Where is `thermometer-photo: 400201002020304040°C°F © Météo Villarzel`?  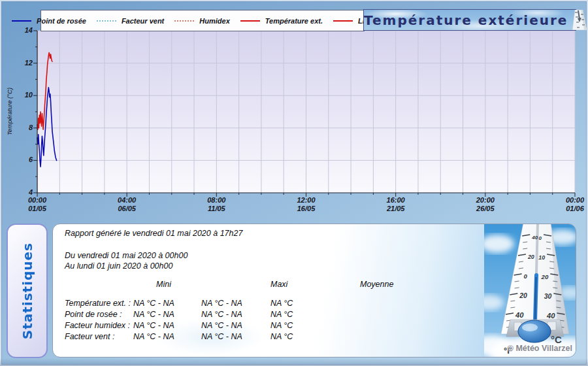
thermometer-photo: 400201002020304040°C°F © Météo Villarzel is located at coordinates (530, 290).